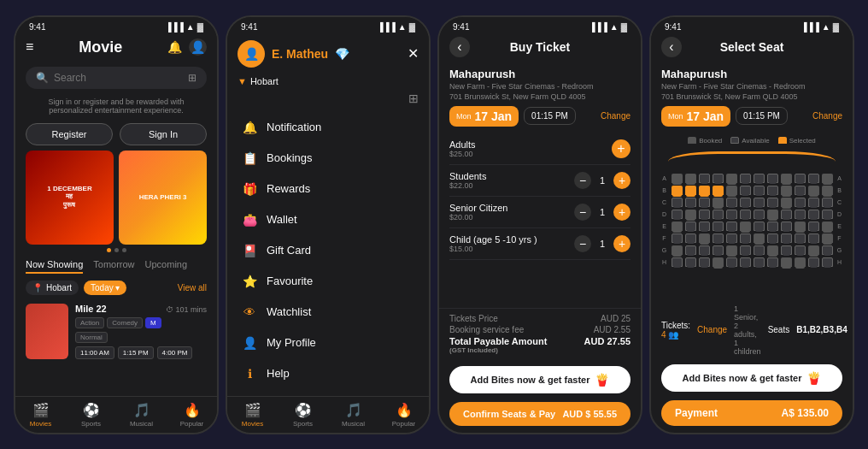 The image size is (868, 449). Describe the element at coordinates (827, 178) in the screenshot. I see `seat-A12` at that location.